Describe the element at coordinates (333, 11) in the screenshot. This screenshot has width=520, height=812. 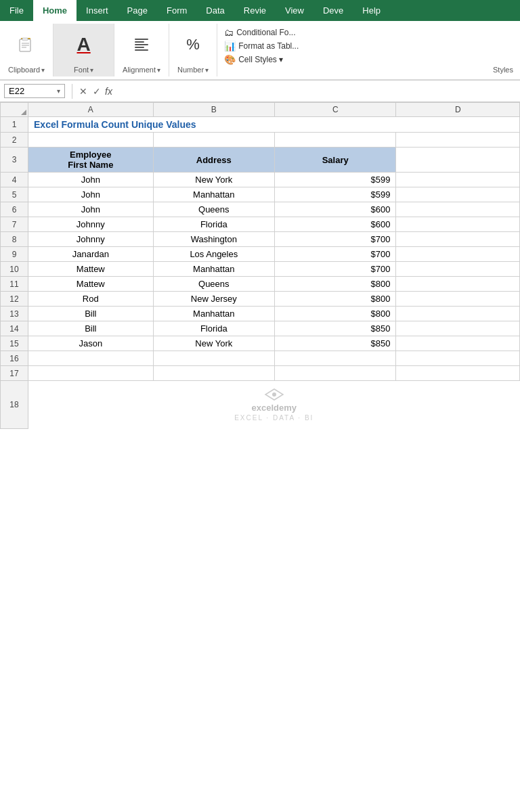
I see `tab-developer: Deve` at that location.